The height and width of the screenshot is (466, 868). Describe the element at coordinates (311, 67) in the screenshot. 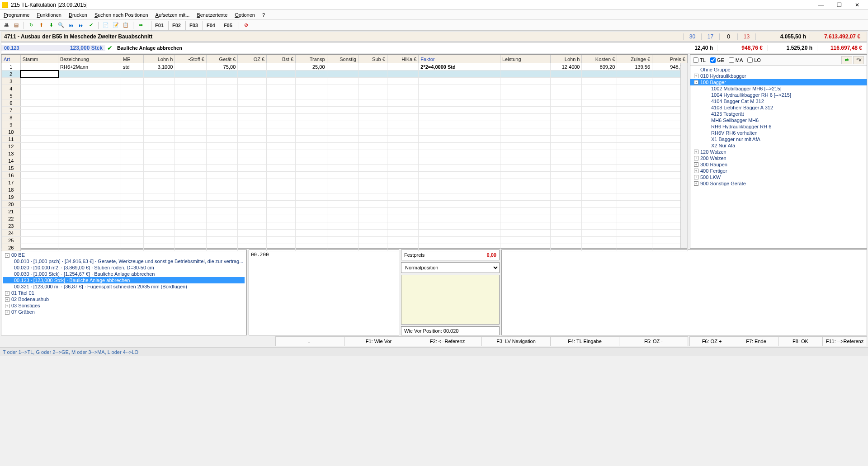

I see `grid-cell: 25,00` at that location.